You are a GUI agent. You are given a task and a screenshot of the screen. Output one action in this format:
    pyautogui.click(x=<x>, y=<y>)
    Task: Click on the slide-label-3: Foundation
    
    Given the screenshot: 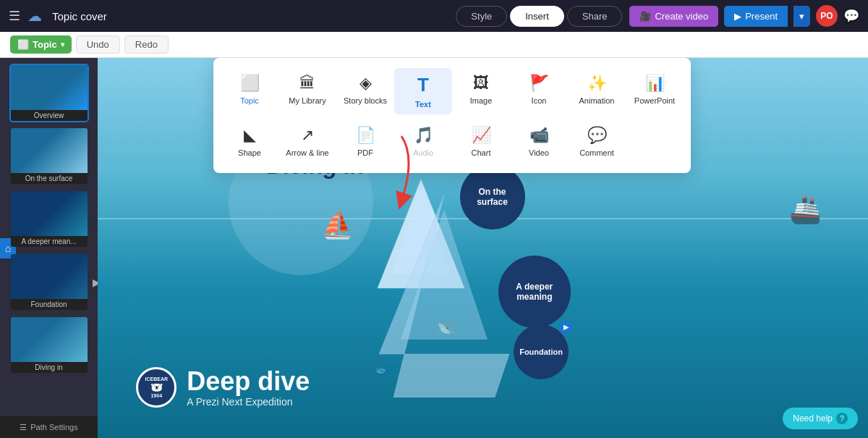 What is the action you would take?
    pyautogui.click(x=49, y=304)
    